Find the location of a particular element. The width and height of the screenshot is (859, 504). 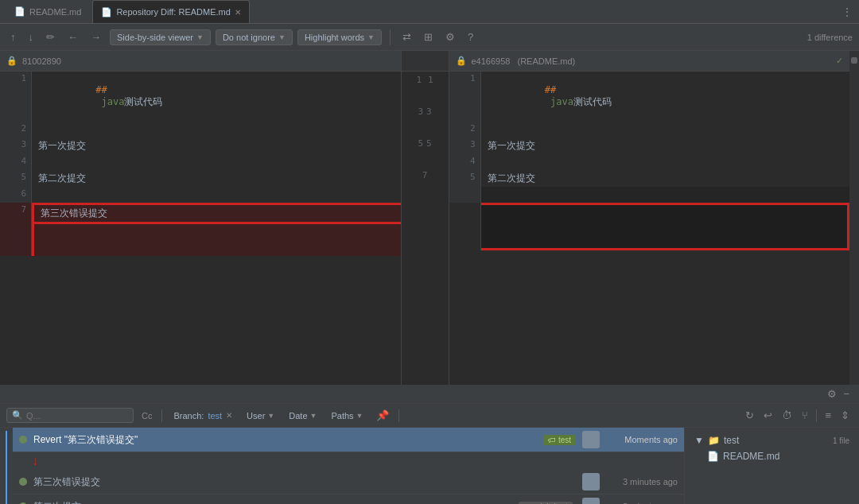

gear-icon: ⚙ is located at coordinates (450, 37).